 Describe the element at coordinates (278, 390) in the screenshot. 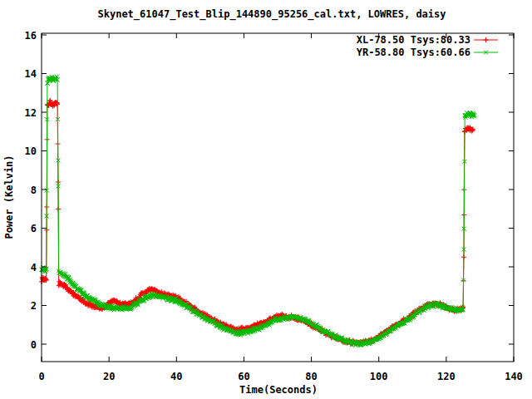

I see `x-axis-label: Time(Seconds)` at that location.